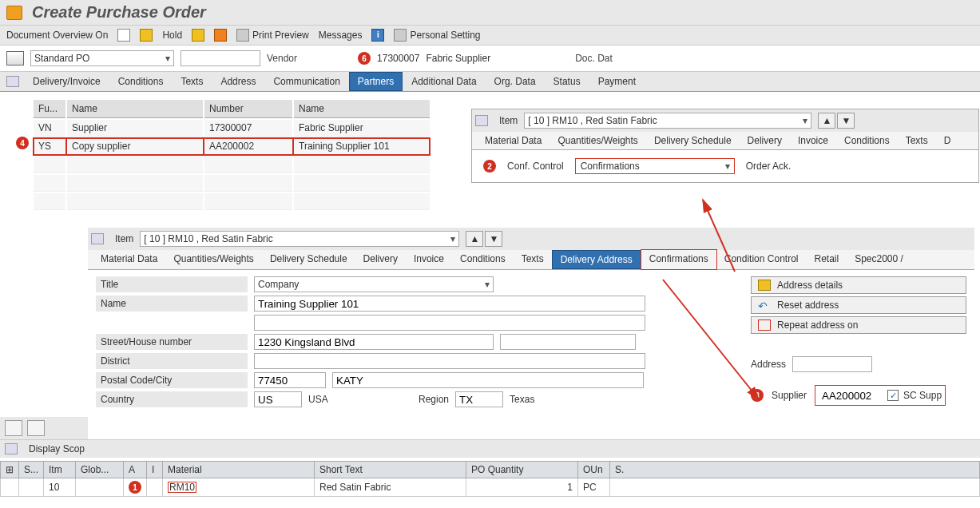 This screenshot has width=980, height=508. Describe the element at coordinates (135, 128) in the screenshot. I see `cell-name1: Supplier` at that location.